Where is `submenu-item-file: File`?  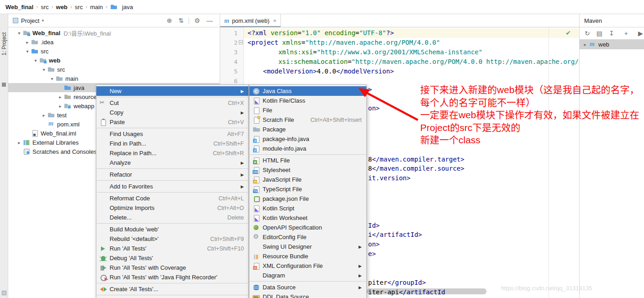 submenu-item-file: File is located at coordinates (308, 110).